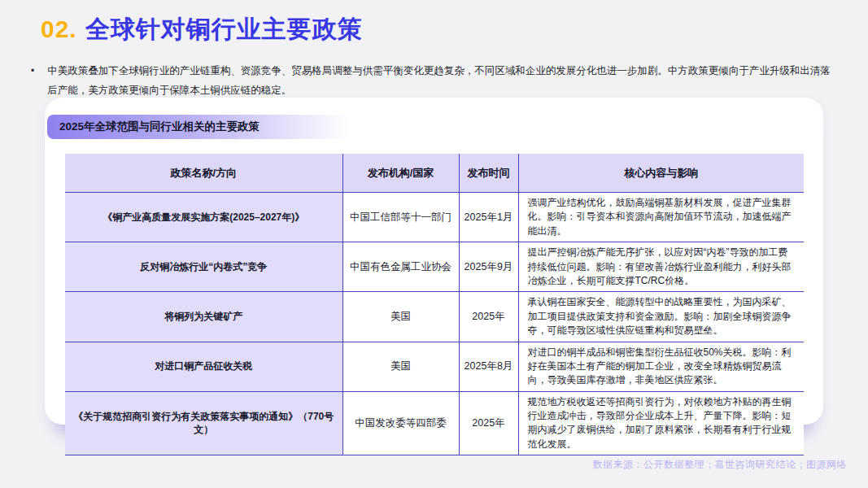 The image size is (868, 488). Describe the element at coordinates (400, 173) in the screenshot. I see `column-header-org: 发布机构/国家` at that location.